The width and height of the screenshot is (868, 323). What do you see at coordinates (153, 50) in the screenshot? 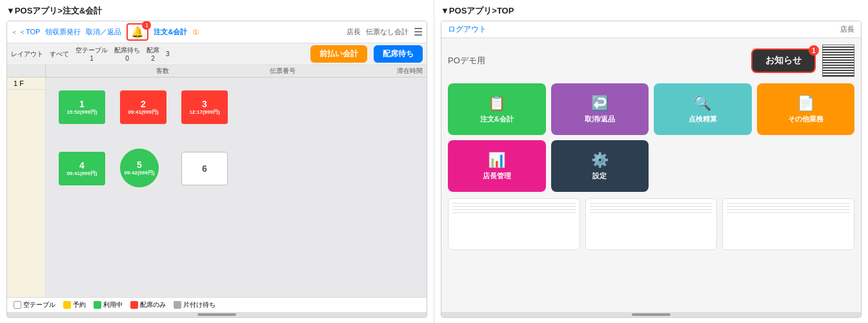
I see `serving-label: 配席` at bounding box center [153, 50].